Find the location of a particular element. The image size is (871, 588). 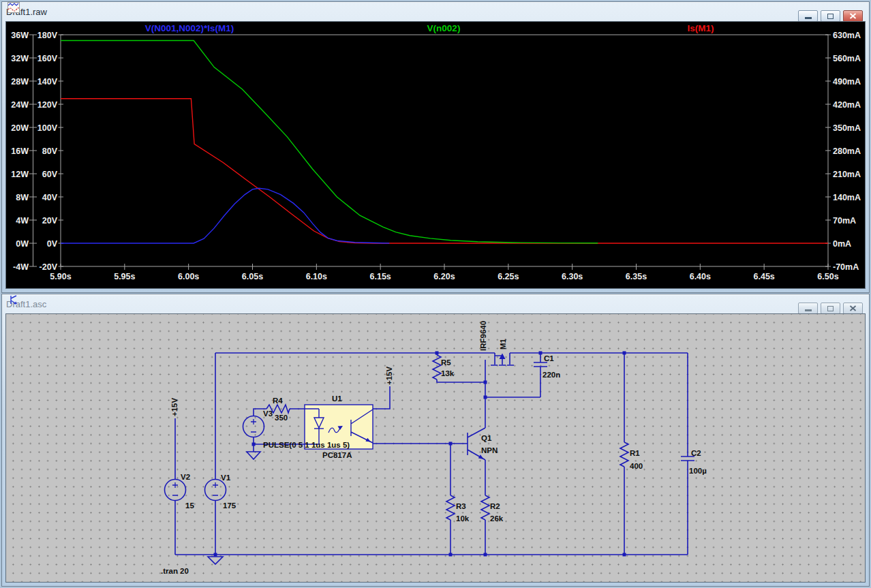

trace-label: V(n002) is located at coordinates (444, 29).